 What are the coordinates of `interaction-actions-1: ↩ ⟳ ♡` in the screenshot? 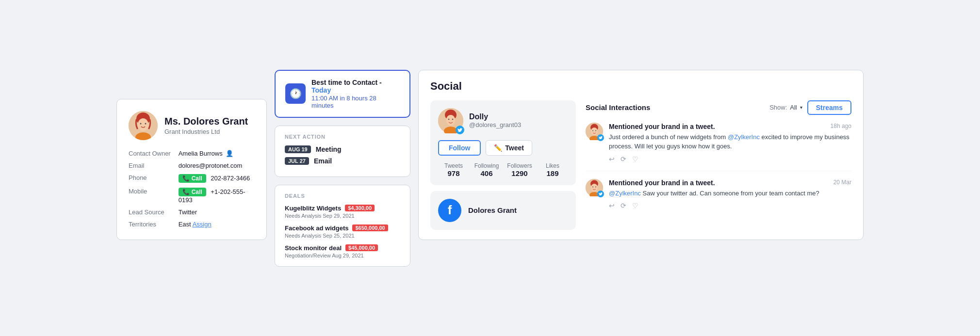 It's located at (730, 206).